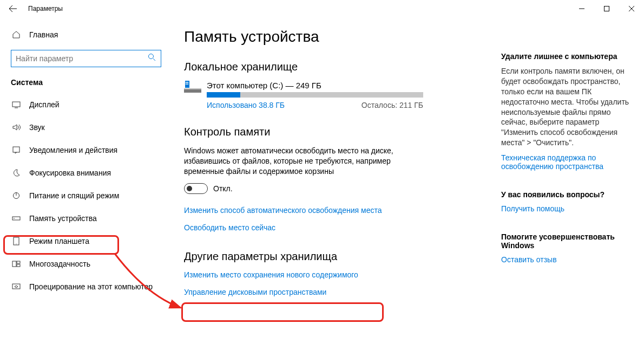 This screenshot has width=644, height=343. What do you see at coordinates (566, 168) in the screenshot?
I see `right-pane: Удалите лишнее с компьютера Если контрол…` at bounding box center [566, 168].